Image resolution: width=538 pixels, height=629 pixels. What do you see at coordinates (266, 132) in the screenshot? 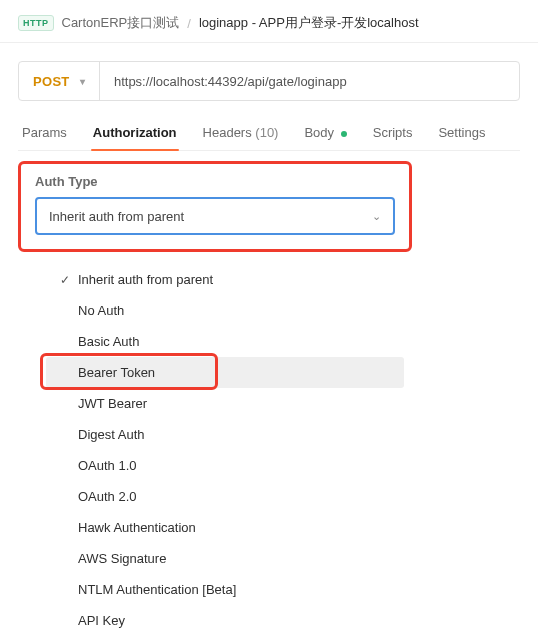
I see `tab-headers-count: (10)` at bounding box center [266, 132].